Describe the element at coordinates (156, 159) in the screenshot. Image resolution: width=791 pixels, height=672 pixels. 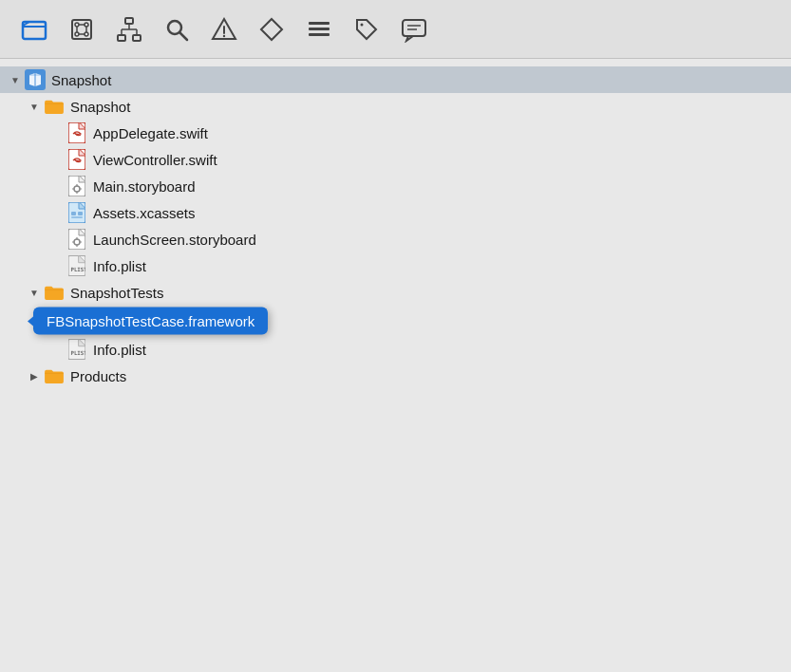
I see `viewcontroller-label: ViewController.swift` at that location.